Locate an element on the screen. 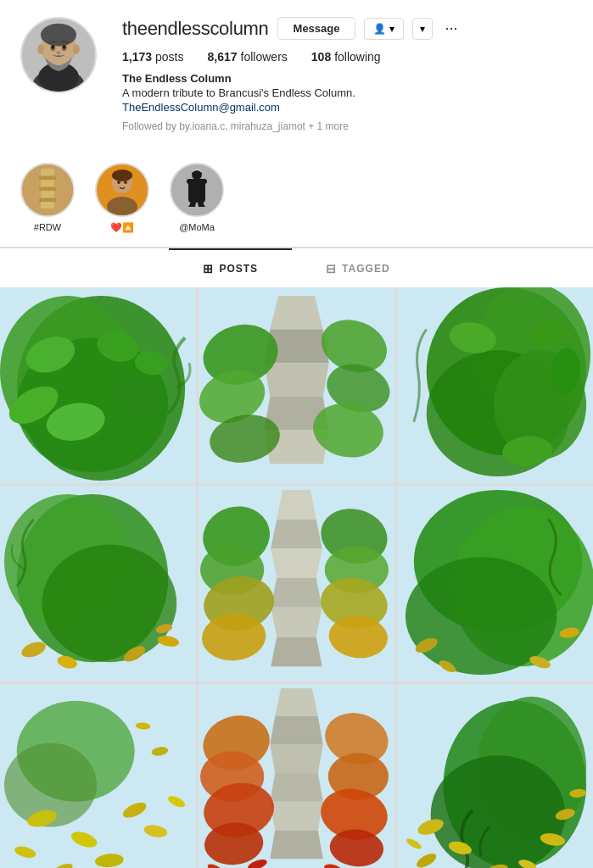 Image resolution: width=593 pixels, height=868 pixels. settings-dropdown-button: ▾ is located at coordinates (422, 29).